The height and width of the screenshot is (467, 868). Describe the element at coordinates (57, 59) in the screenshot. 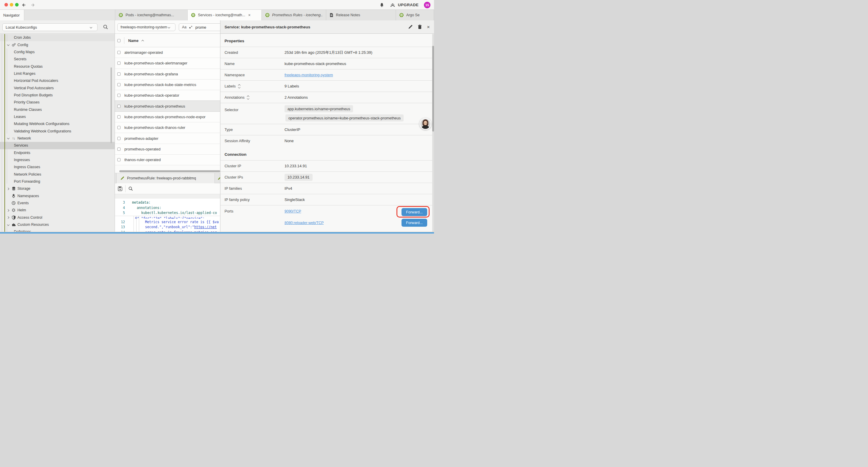

I see `sidebar-item-secrets: Secrets` at that location.